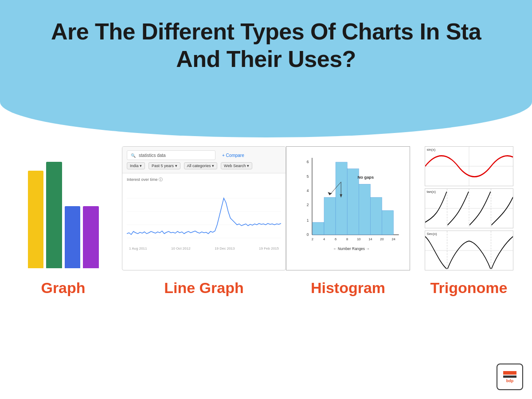 The height and width of the screenshot is (399, 532). I want to click on logo-text: bdp, so click(510, 381).